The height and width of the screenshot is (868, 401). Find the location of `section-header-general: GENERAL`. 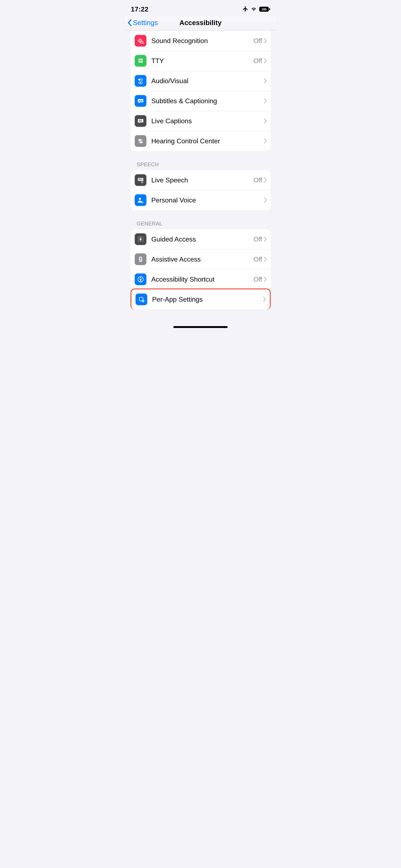

section-header-general: GENERAL is located at coordinates (201, 220).